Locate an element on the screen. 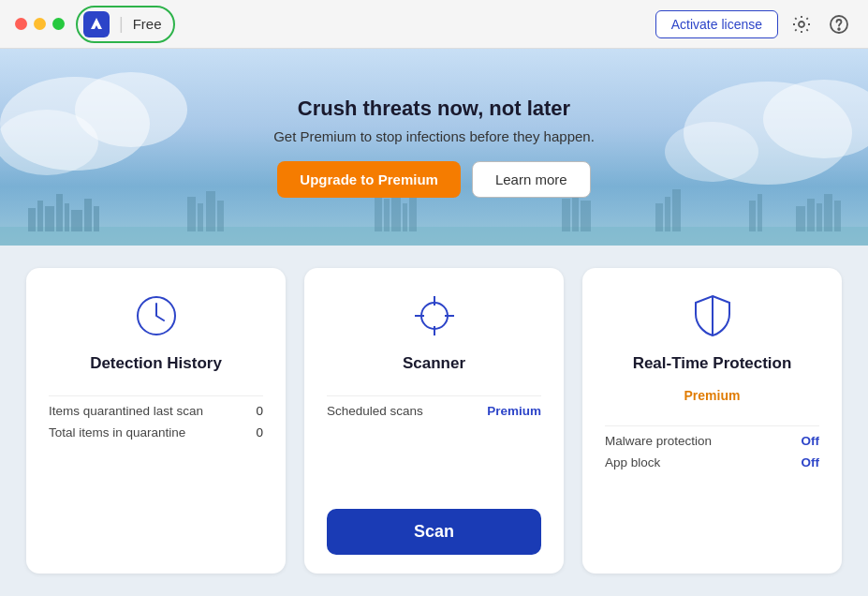 The height and width of the screenshot is (596, 868). detection-title: Detection History is located at coordinates (155, 364).